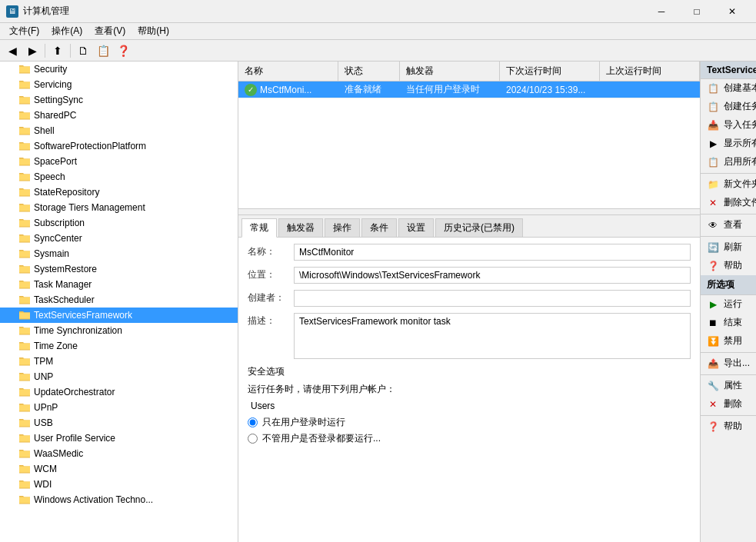 The width and height of the screenshot is (756, 542). What do you see at coordinates (252, 423) in the screenshot?
I see `radio-login` at bounding box center [252, 423].